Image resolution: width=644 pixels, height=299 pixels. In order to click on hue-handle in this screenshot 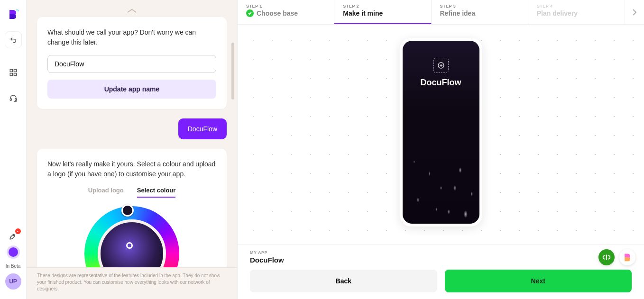, I will do `click(128, 210)`.